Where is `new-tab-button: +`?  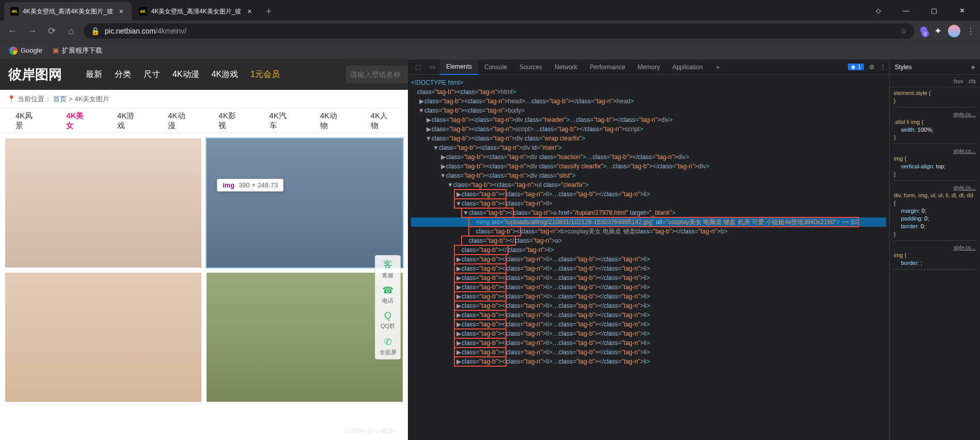
new-tab-button: + is located at coordinates (268, 11).